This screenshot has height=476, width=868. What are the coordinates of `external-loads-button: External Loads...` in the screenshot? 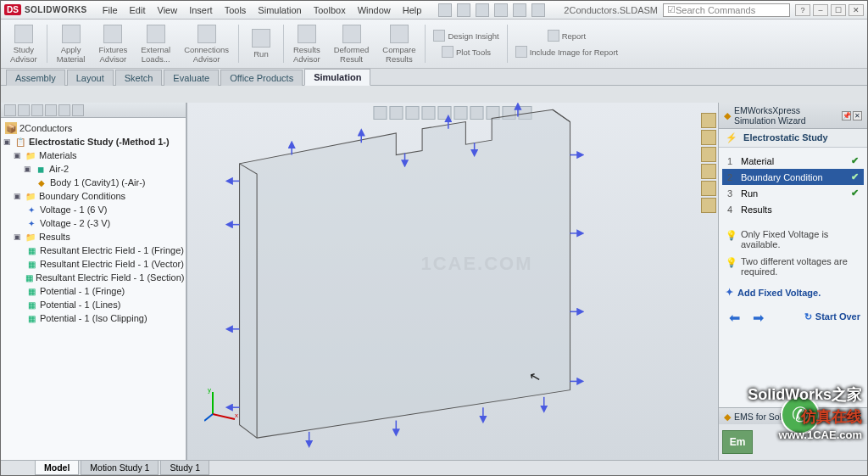 It's located at (156, 44).